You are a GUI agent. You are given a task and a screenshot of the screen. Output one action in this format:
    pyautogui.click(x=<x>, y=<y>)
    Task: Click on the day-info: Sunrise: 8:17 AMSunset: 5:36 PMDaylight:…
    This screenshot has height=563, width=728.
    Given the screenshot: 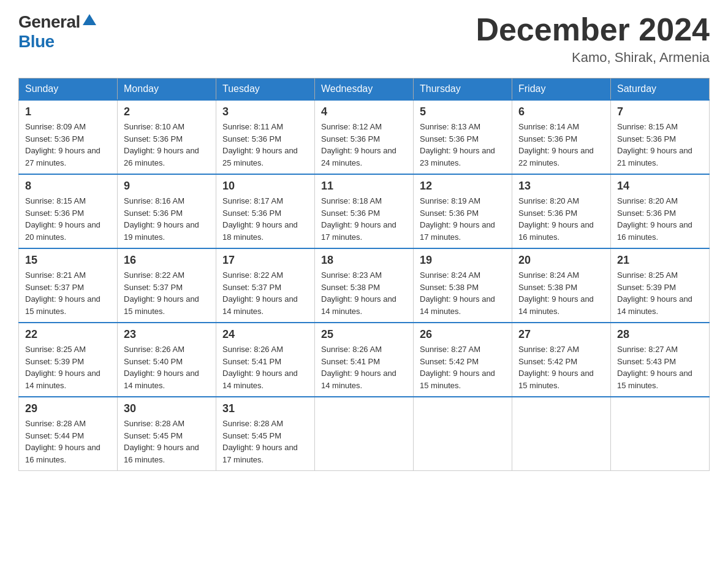 What is the action you would take?
    pyautogui.click(x=265, y=219)
    